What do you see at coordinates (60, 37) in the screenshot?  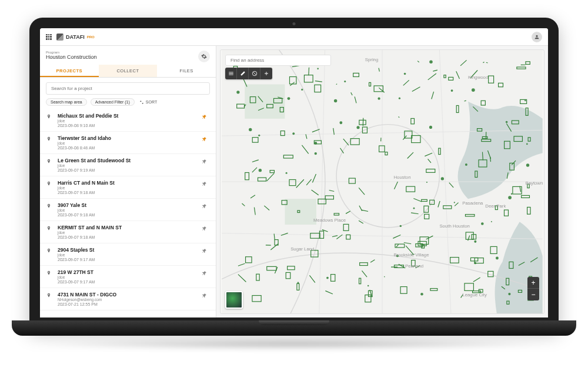 I see `logo-mark-icon` at bounding box center [60, 37].